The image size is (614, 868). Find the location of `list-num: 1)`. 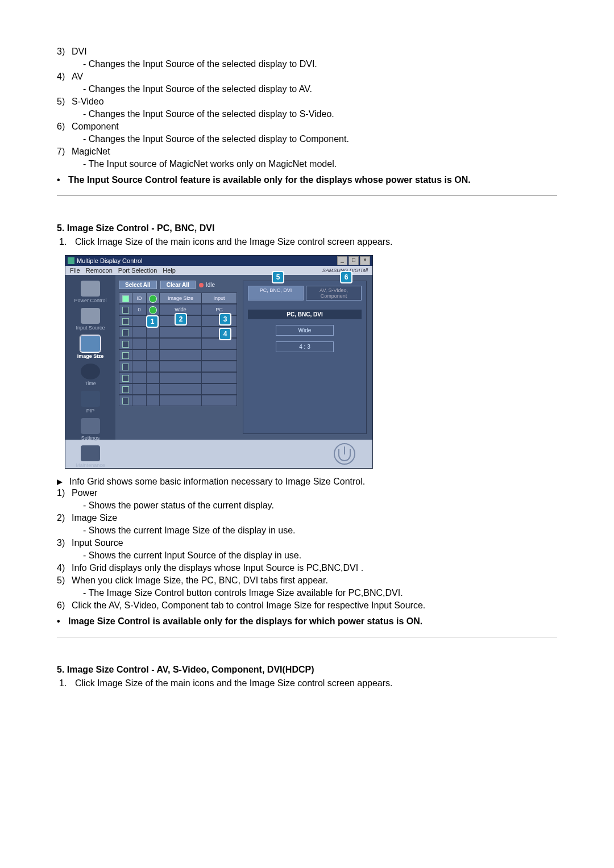

list-num: 1) is located at coordinates (64, 499).